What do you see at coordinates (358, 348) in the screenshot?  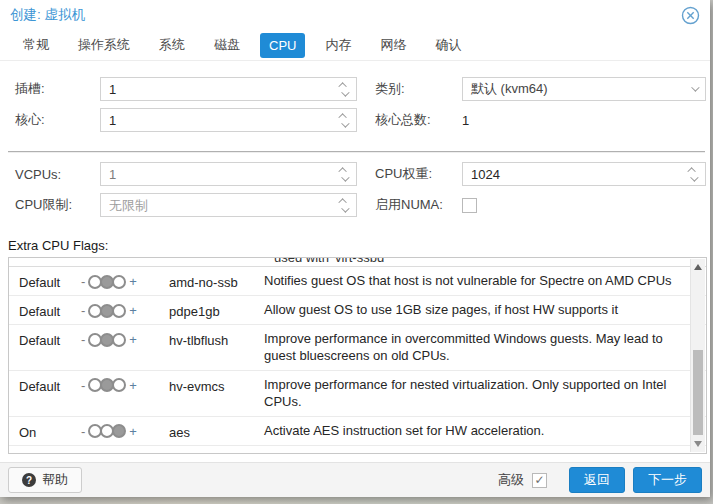 I see `flag-row-hv-tlbflush: Default - + hv-tlbflush Improve performa…` at bounding box center [358, 348].